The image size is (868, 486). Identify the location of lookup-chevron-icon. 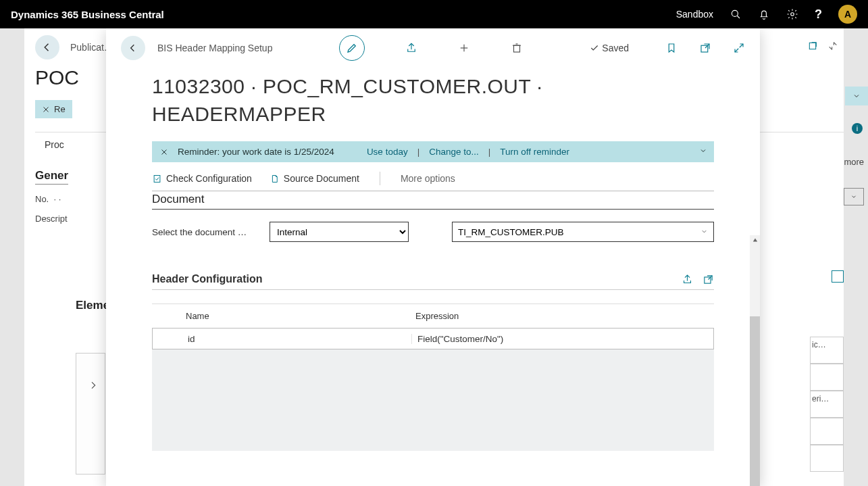
(704, 233).